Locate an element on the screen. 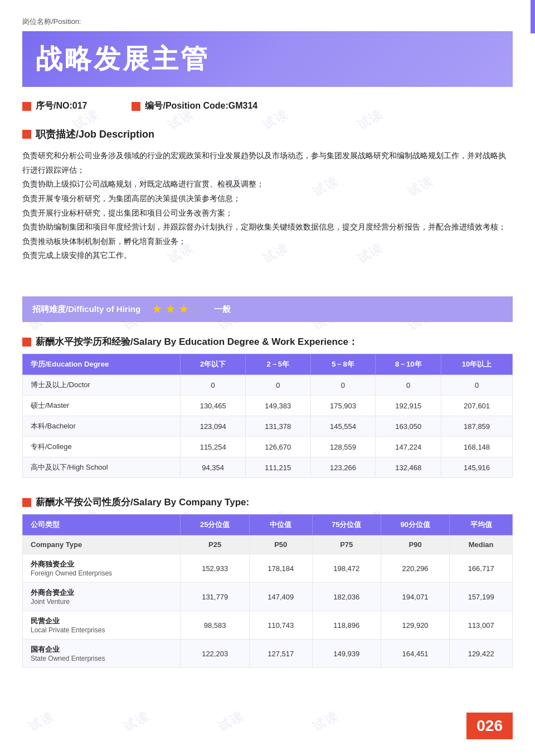 The height and width of the screenshot is (756, 535). edu-value-cell: 132,468 is located at coordinates (408, 468).